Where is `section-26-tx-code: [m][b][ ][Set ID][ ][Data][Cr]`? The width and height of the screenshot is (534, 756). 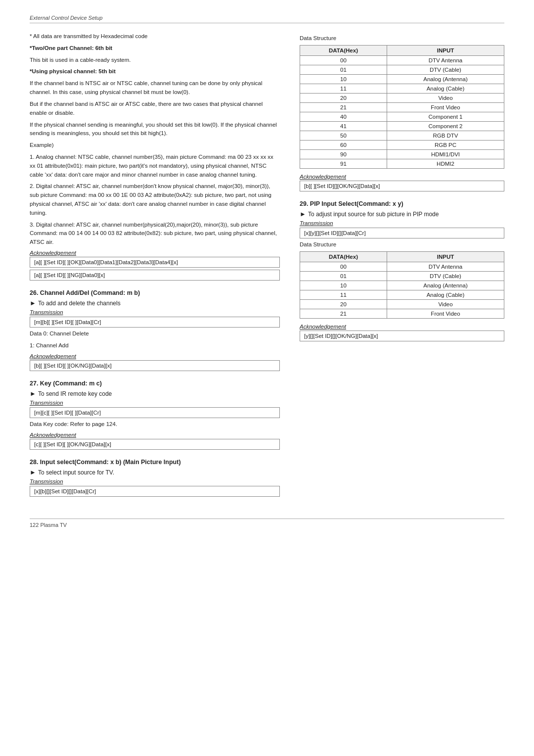
section-26-tx-code: [m][b][ ][Set ID][ ][Data][Cr] is located at coordinates (155, 322).